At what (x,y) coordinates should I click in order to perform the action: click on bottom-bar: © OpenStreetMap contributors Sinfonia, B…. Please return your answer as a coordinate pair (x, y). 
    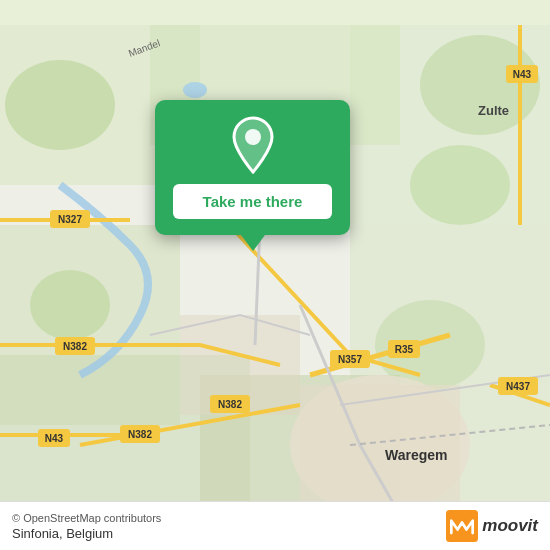
    Looking at the image, I should click on (275, 526).